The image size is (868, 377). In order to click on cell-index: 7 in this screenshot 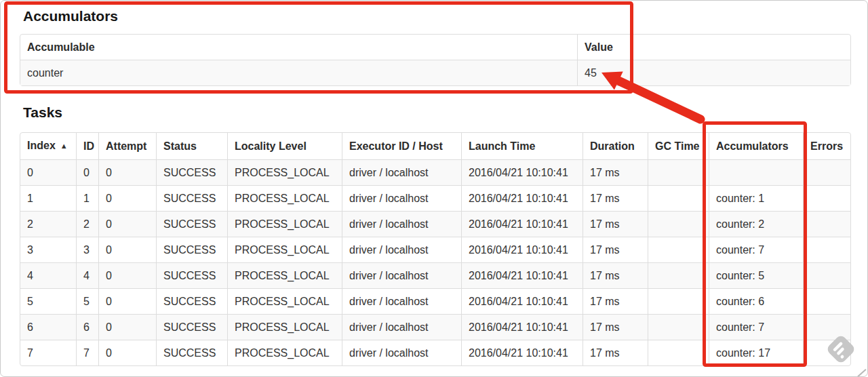, I will do `click(48, 353)`.